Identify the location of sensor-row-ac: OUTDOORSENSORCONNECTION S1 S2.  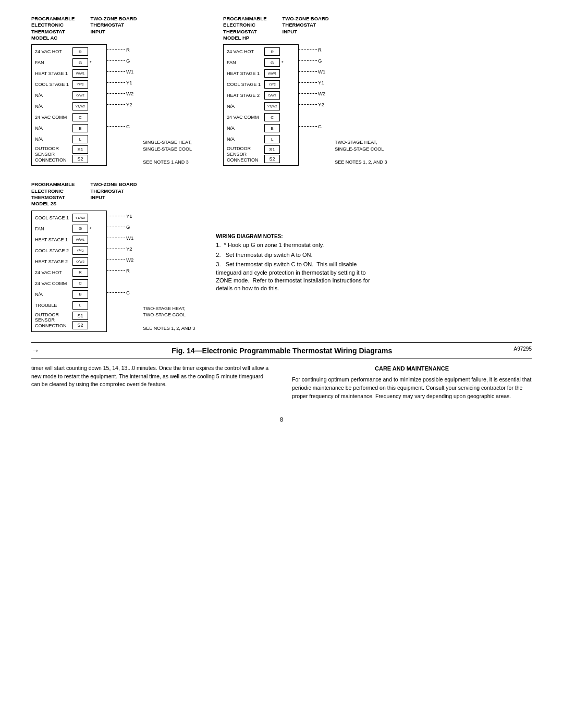
(69, 154).